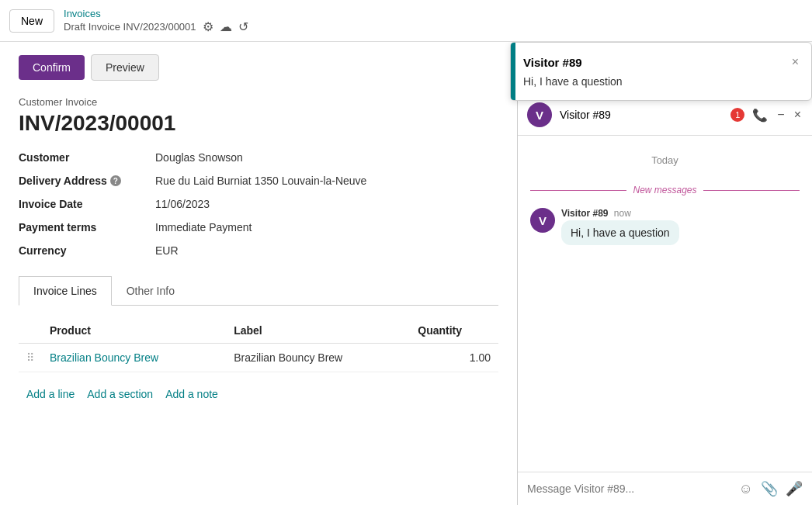 This screenshot has width=812, height=505. What do you see at coordinates (620, 227) in the screenshot?
I see `message-content: Visitor #89 now Hi, I have a question` at bounding box center [620, 227].